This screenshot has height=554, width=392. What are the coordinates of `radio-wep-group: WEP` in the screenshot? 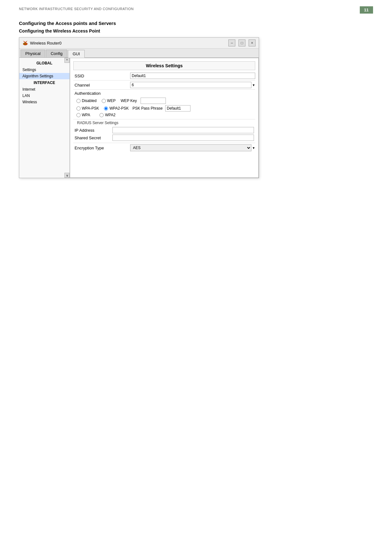 It's located at (109, 101).